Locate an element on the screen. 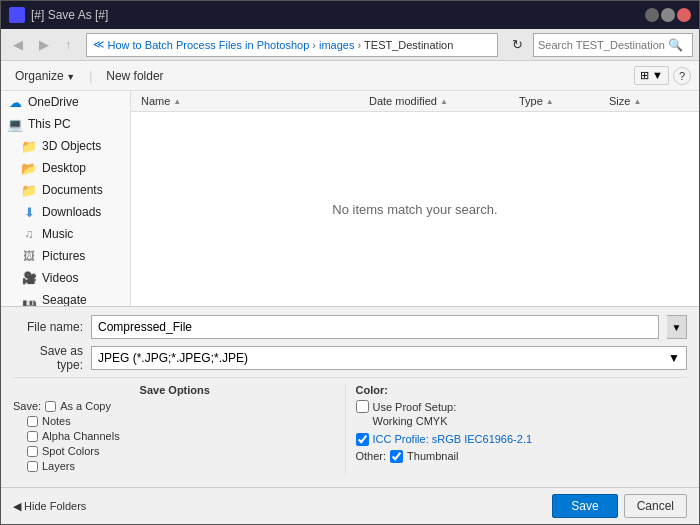  filename-input is located at coordinates (375, 327).